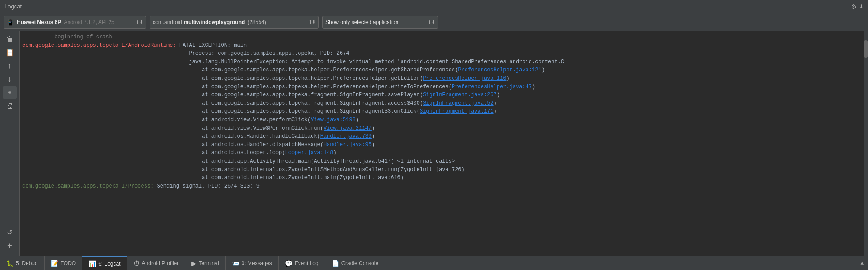  I want to click on soft-wrap-button: ⊞, so click(10, 93).